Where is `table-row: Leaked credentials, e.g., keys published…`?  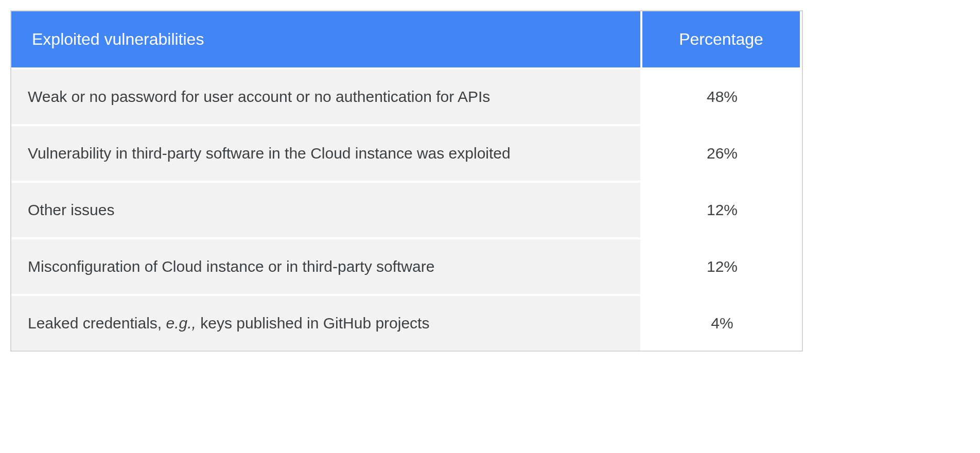 table-row: Leaked credentials, e.g., keys published… is located at coordinates (407, 322).